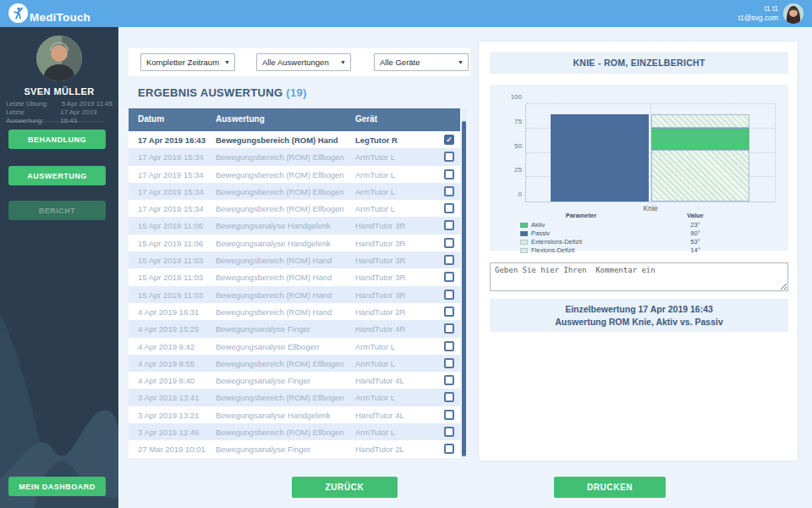 The width and height of the screenshot is (812, 508). I want to click on row-device: HandTutor 4L, so click(380, 415).